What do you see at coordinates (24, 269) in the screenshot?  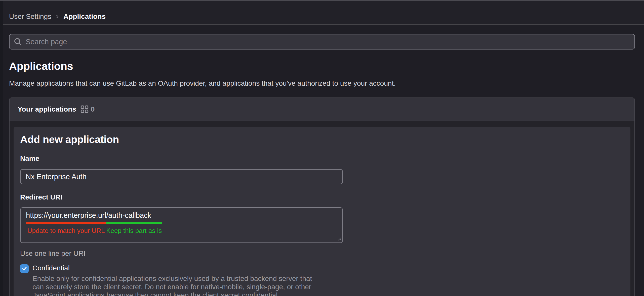 I see `check-icon` at bounding box center [24, 269].